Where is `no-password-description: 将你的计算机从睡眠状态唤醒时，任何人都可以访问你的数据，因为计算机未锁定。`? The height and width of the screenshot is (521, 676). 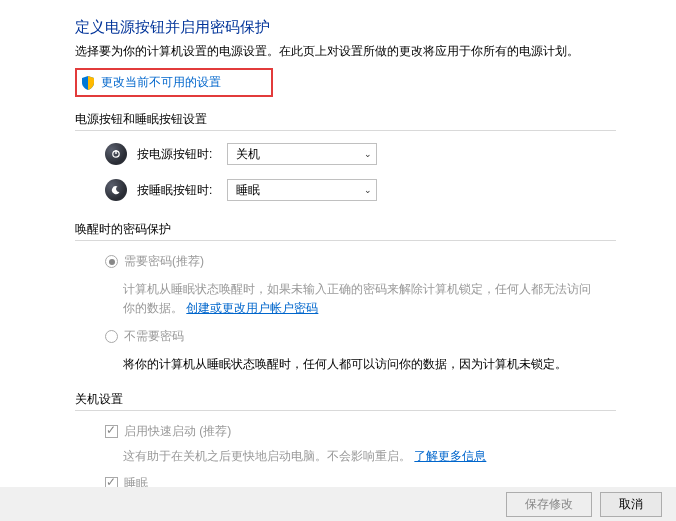
no-password-description: 将你的计算机从睡眠状态唤醒时，任何人都可以访问你的数据，因为计算机未锁定。 is located at coordinates (360, 364).